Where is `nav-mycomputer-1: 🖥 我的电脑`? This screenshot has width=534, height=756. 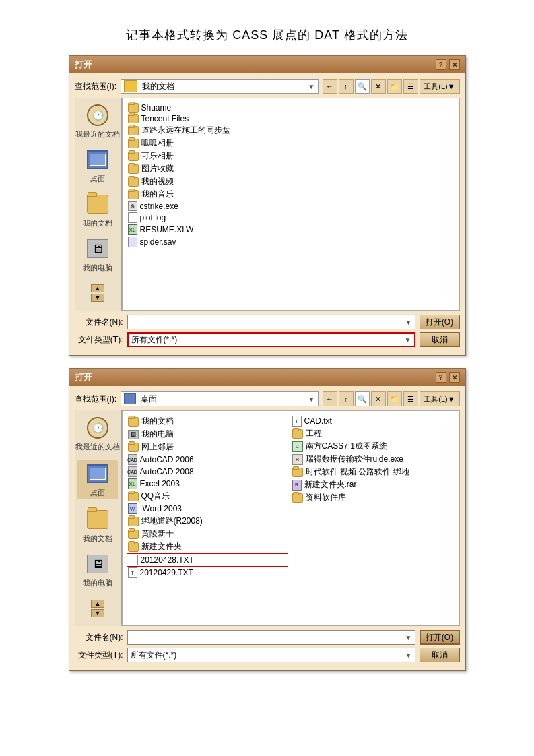 nav-mycomputer-1: 🖥 我的电脑 is located at coordinates (98, 255).